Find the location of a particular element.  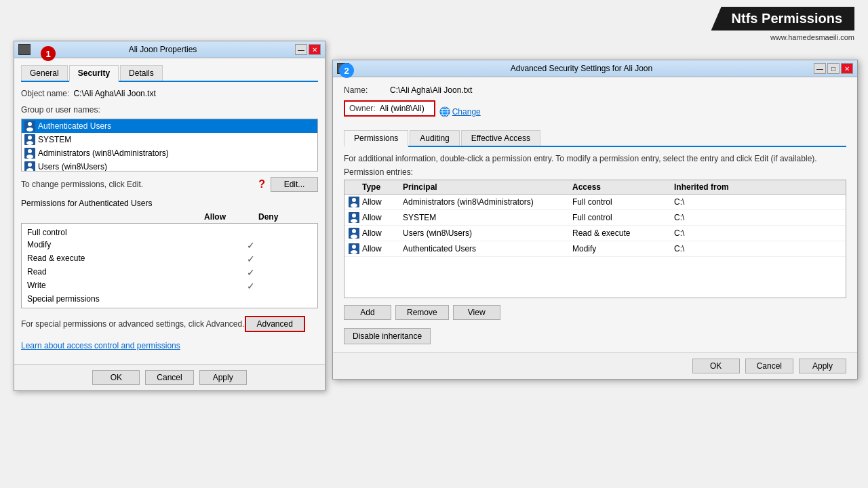

row-principal: Administrators (win8\Administrators) is located at coordinates (488, 202).